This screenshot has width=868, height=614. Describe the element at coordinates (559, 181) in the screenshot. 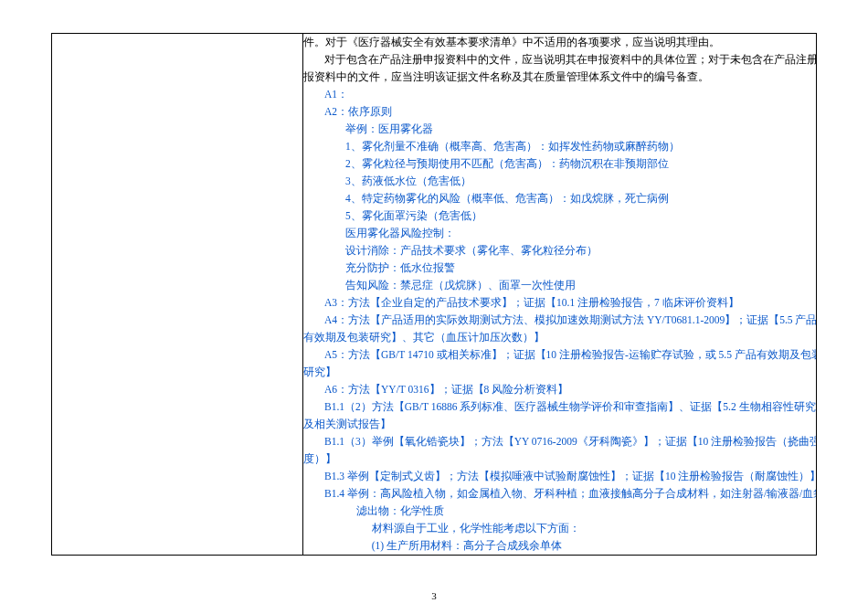

I see `item-a2-3: 3、药液低水位（危害低）` at that location.